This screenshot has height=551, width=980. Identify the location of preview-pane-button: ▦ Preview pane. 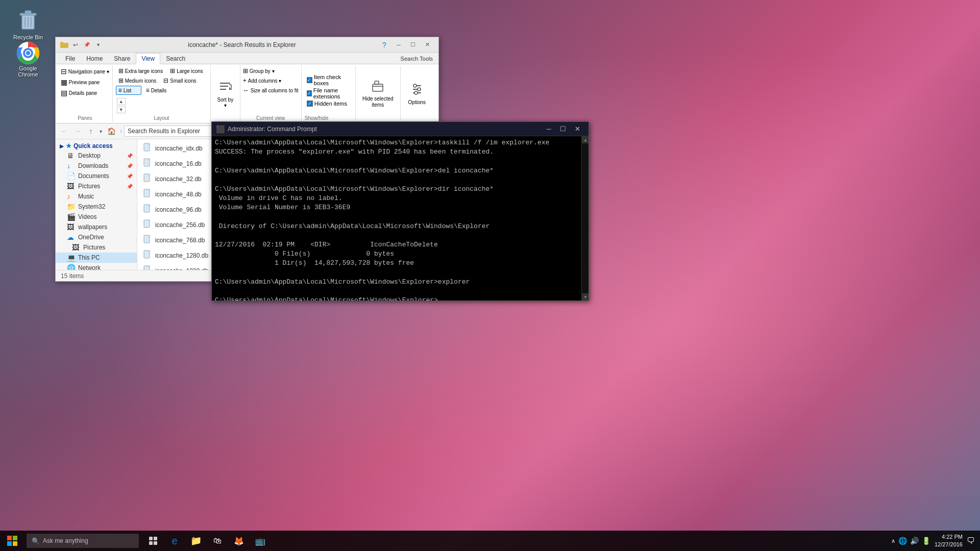
(81, 82).